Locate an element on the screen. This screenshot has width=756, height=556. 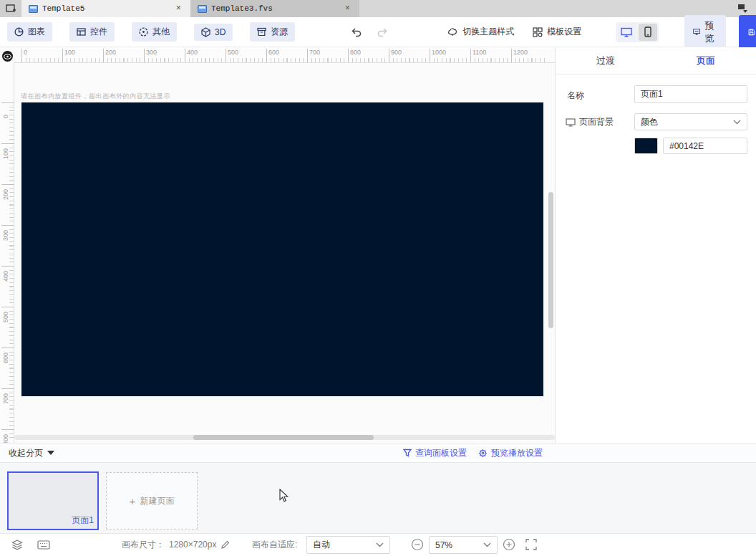
page-name-input: 页面1 is located at coordinates (691, 95).